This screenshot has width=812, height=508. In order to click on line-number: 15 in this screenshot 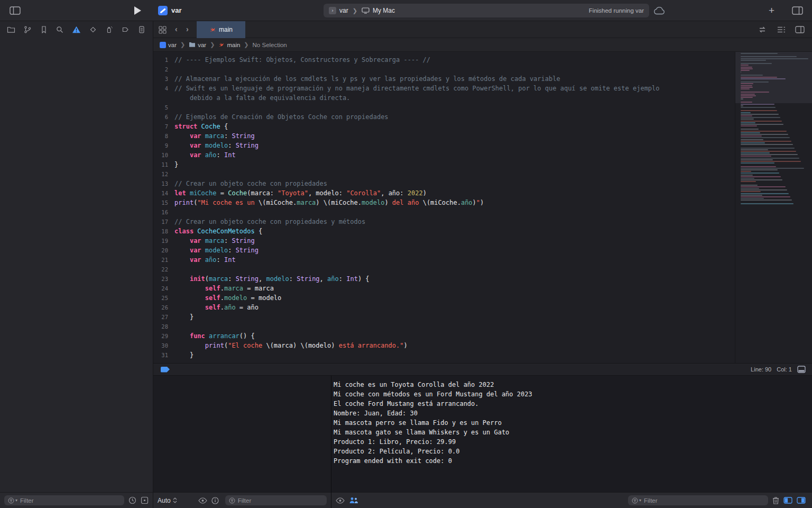, I will do `click(164, 203)`.